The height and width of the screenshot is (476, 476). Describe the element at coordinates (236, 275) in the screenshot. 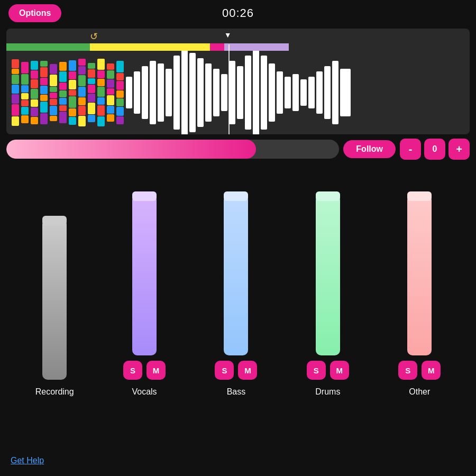

I see `fader-bar-bass` at that location.